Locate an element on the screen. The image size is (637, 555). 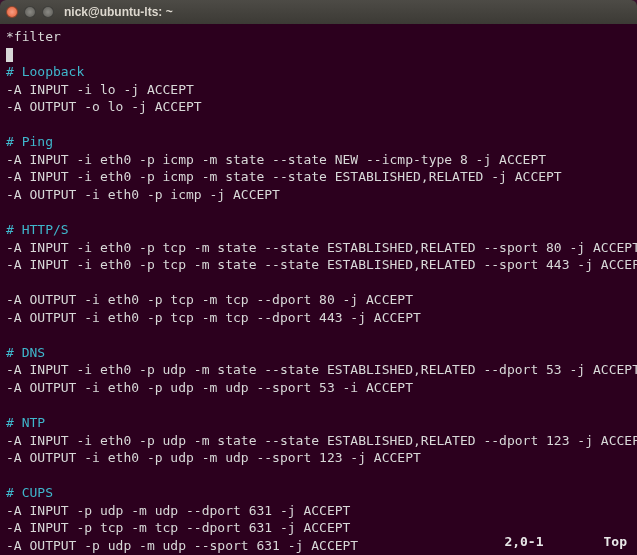
text-cursor is located at coordinates (10, 55).